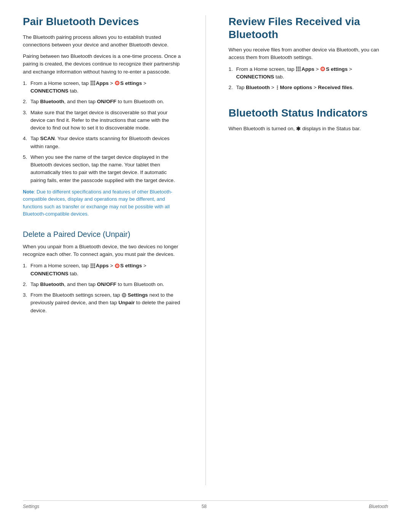 This screenshot has height=532, width=411. Describe the element at coordinates (103, 288) in the screenshot. I see `delete-steps-list: 1. From a Home screen, tap` at that location.